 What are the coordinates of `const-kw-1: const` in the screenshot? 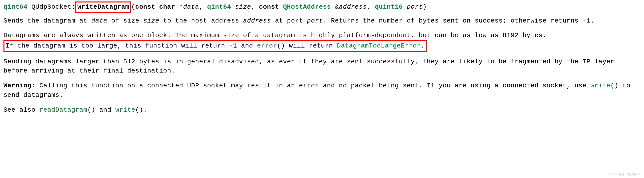 It's located at (145, 7).